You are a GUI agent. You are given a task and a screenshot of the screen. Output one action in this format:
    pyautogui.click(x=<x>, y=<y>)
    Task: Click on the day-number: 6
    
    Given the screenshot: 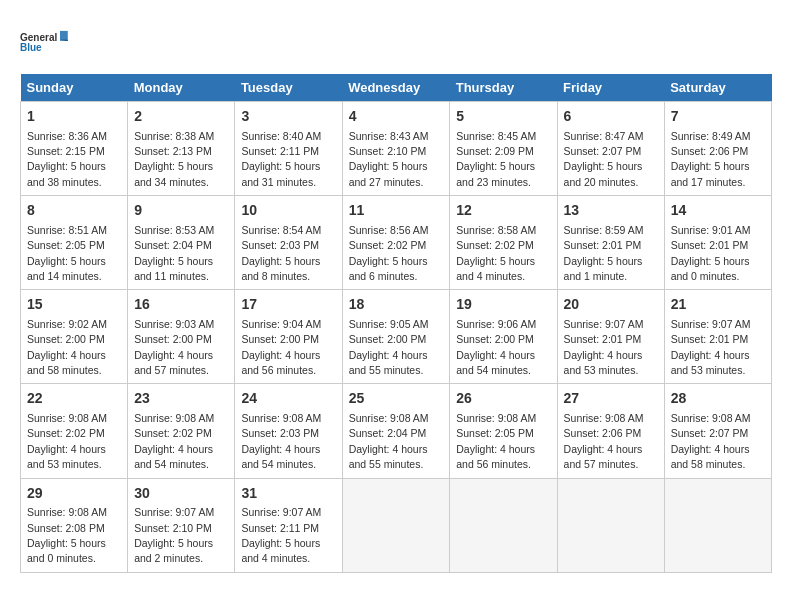 What is the action you would take?
    pyautogui.click(x=611, y=117)
    